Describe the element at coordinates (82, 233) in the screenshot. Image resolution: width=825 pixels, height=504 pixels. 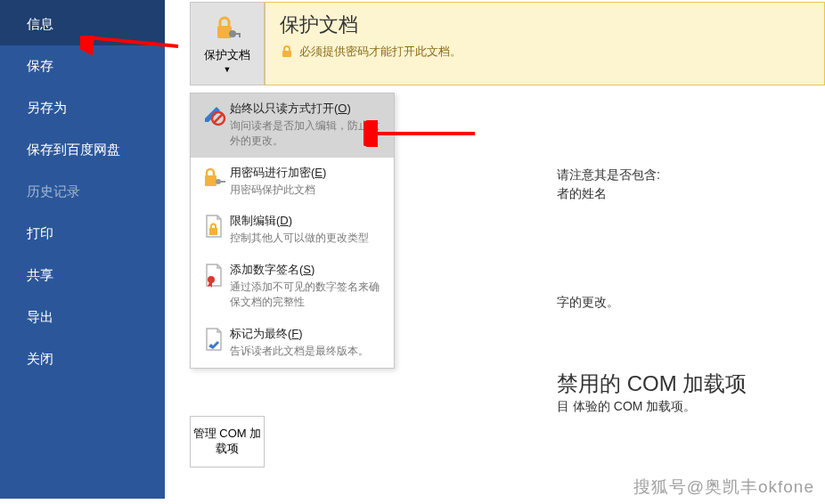
I see `sidebar-item-print: 打印` at that location.